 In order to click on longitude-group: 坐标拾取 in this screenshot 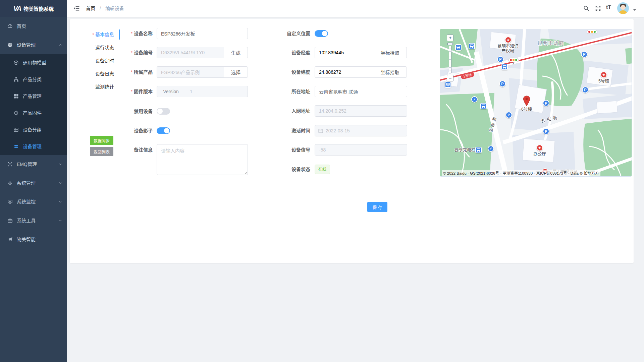, I will do `click(361, 53)`.